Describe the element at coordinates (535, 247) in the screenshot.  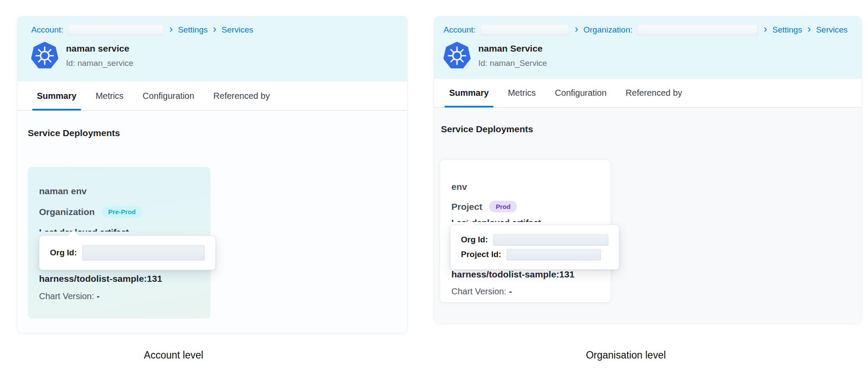
I see `scope-id-tooltip: Org Id: Project Id:` at that location.